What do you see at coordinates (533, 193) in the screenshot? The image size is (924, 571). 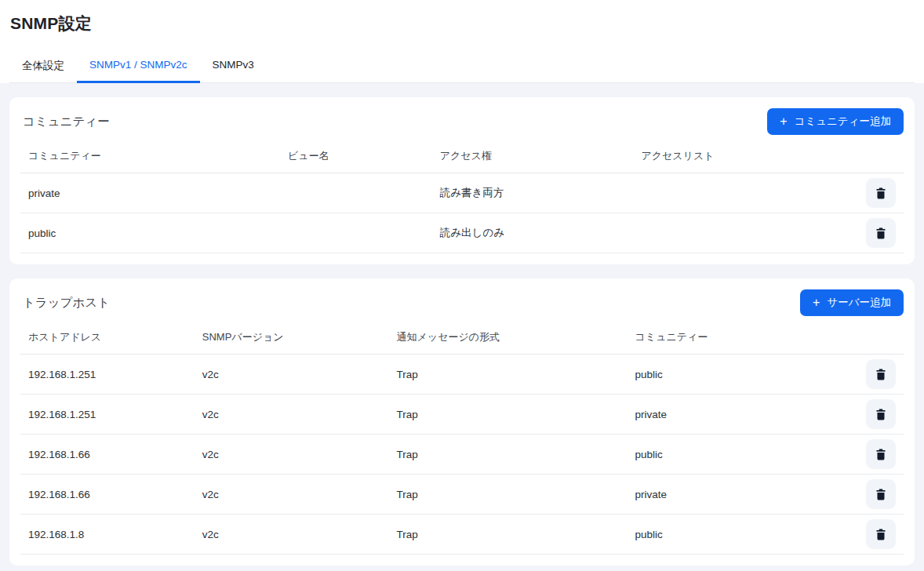 I see `access-right-cell: 読み書き両方` at bounding box center [533, 193].